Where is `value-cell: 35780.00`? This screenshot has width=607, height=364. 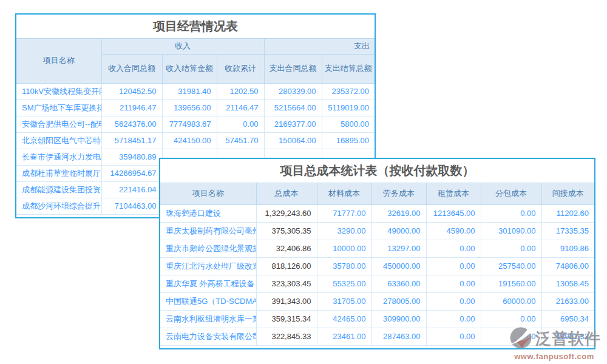
value-cell: 35780.00 is located at coordinates (344, 266).